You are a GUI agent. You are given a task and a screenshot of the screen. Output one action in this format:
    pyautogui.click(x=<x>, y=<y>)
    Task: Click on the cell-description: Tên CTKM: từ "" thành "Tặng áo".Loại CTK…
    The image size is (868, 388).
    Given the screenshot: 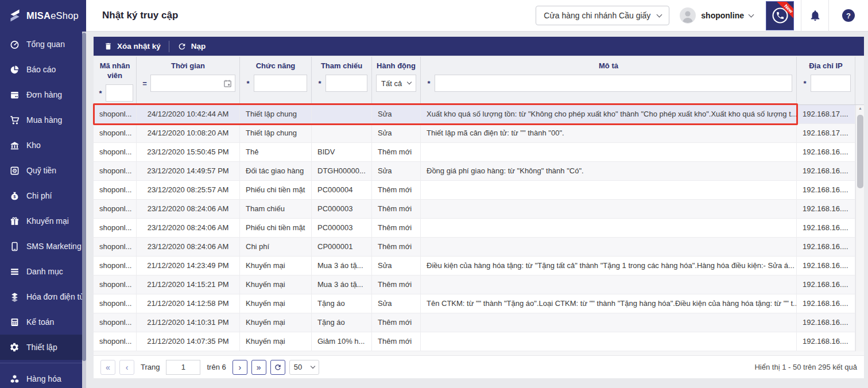 What is the action you would take?
    pyautogui.click(x=609, y=304)
    